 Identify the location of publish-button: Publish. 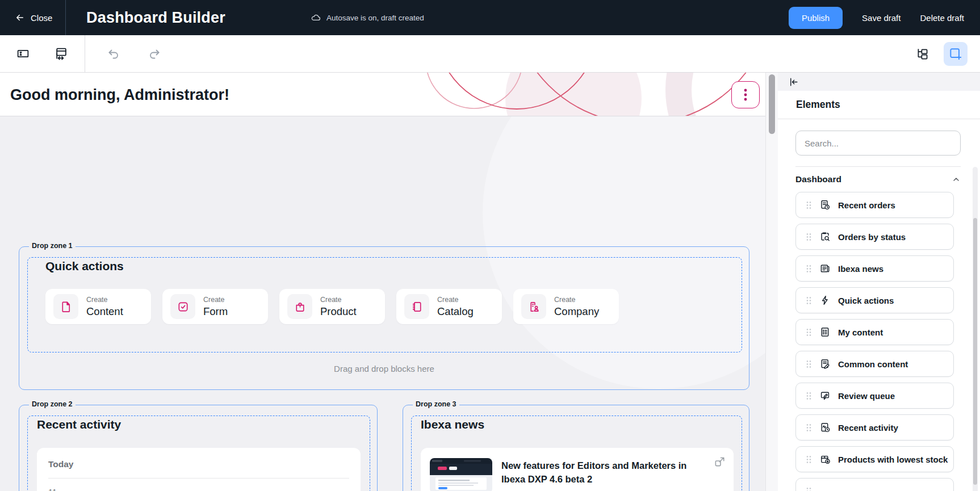
(815, 18).